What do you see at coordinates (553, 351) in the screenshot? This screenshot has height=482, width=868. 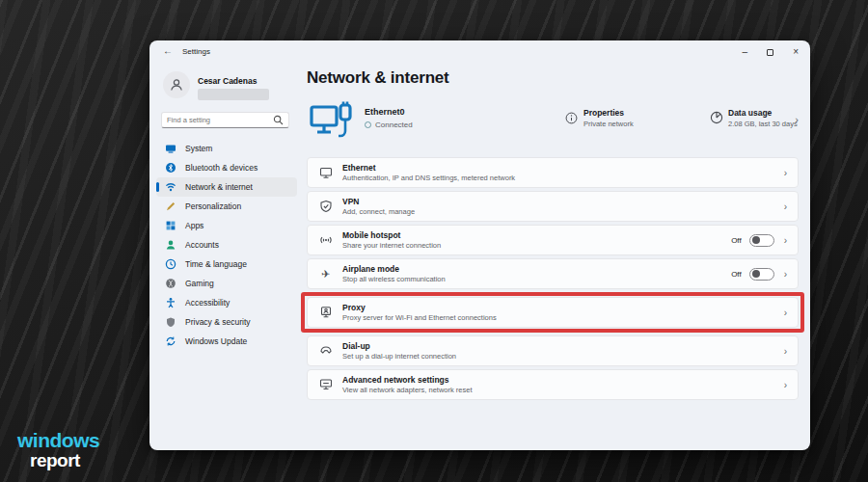 I see `row-dial-up: Dial-up Set up a dial-up internet connec…` at bounding box center [553, 351].